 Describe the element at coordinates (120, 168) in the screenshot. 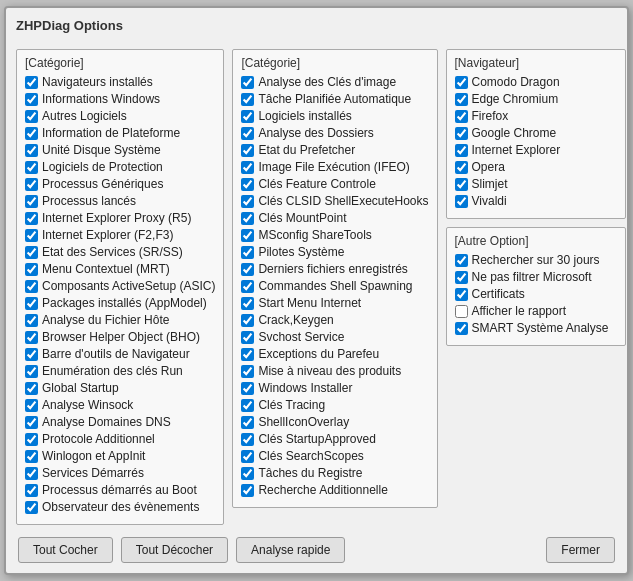

I see `col1-item-5: Logiciels de Protection` at that location.